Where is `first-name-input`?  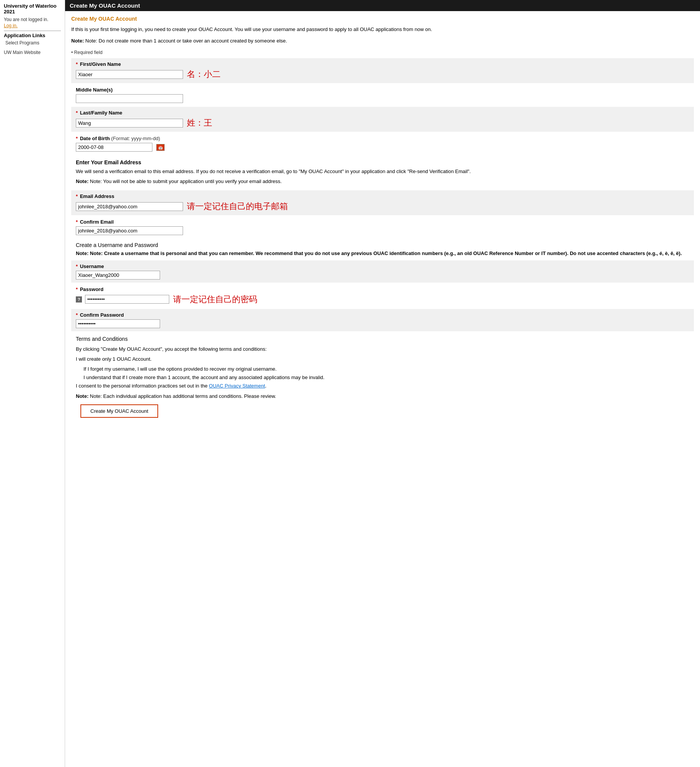 first-name-input is located at coordinates (129, 74).